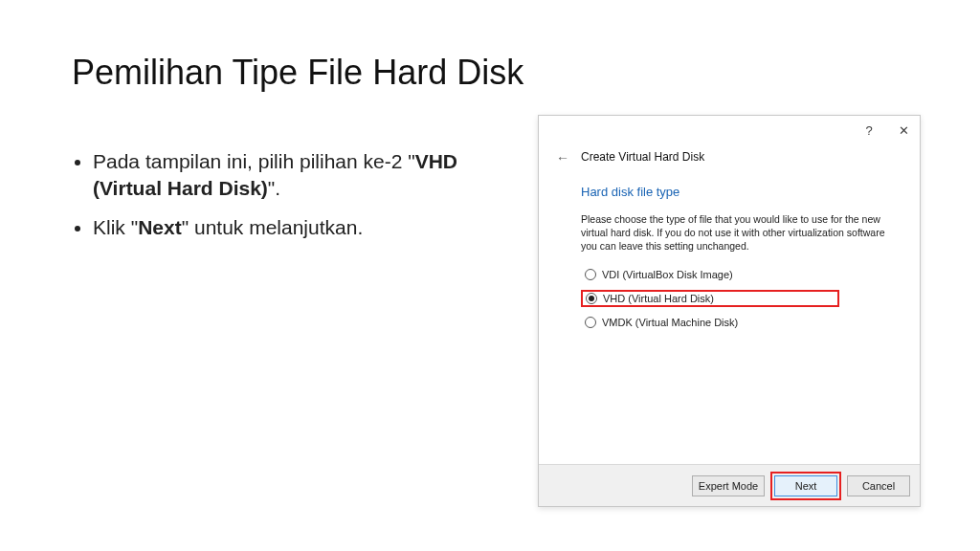 The width and height of the screenshot is (980, 551). I want to click on highlight-next-button: Next, so click(806, 486).